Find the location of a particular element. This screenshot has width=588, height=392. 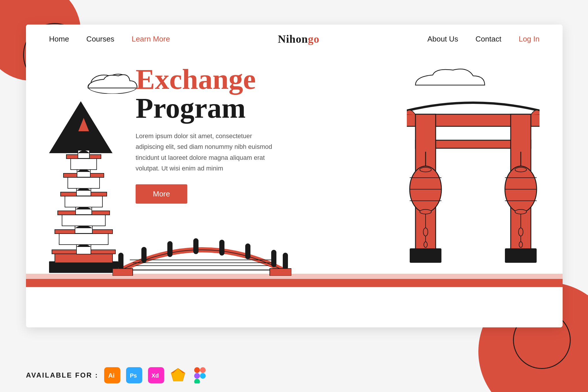

available-bar: AVAILABLE FOR : Ai Ps Xd is located at coordinates (117, 375).